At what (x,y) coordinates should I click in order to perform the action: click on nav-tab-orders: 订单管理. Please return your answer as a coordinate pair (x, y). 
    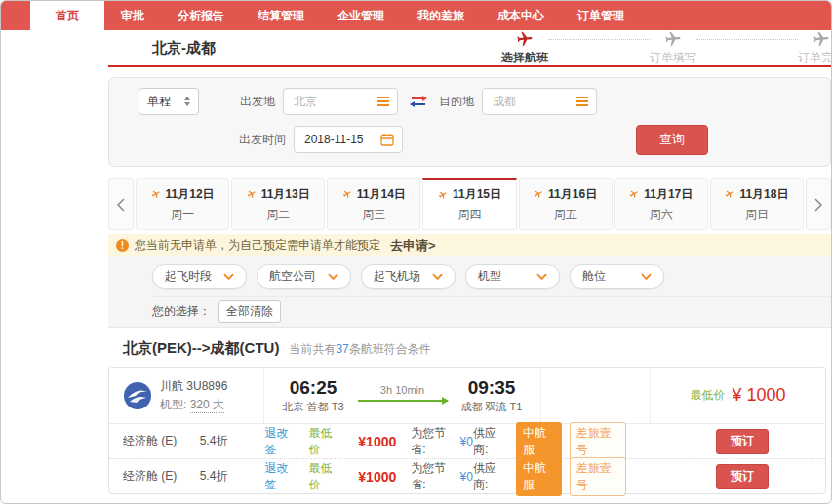
    Looking at the image, I should click on (601, 16).